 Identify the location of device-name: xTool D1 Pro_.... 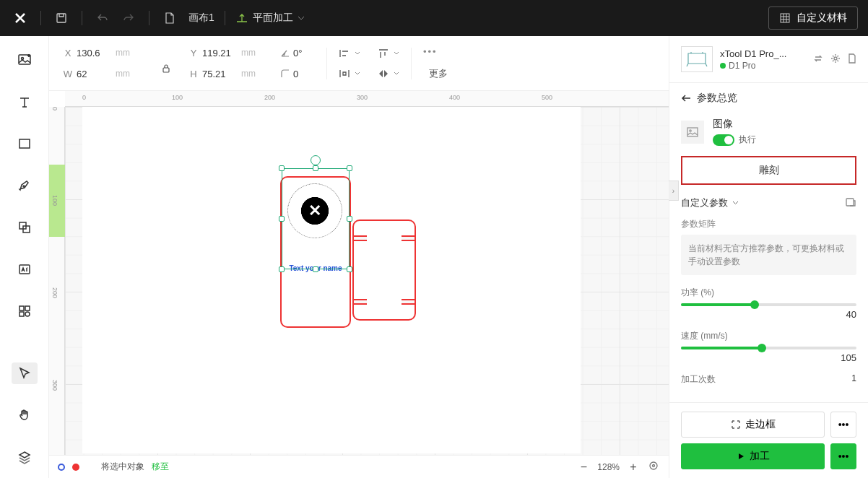
(754, 53).